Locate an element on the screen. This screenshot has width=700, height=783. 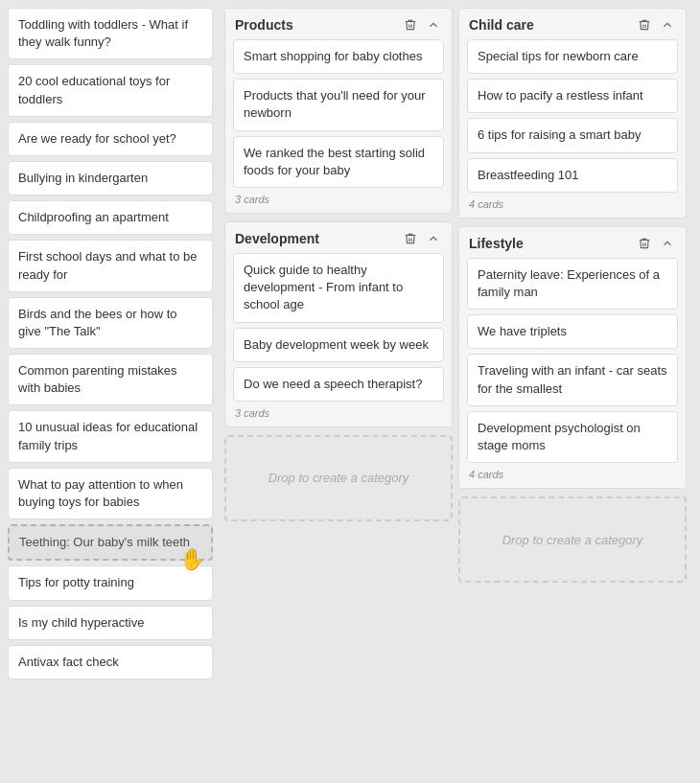
sidebar-item: Birds and the bees or how to give "The T… is located at coordinates (110, 323).